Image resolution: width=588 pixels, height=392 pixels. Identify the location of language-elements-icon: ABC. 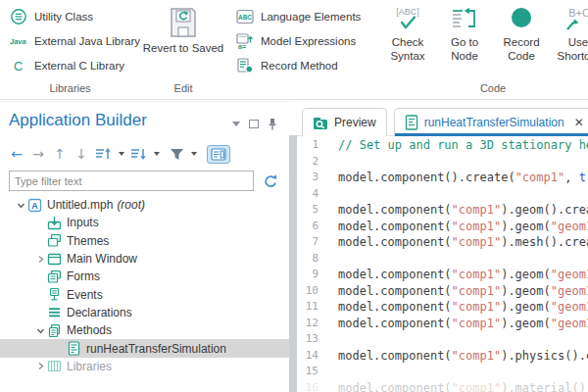
(245, 17).